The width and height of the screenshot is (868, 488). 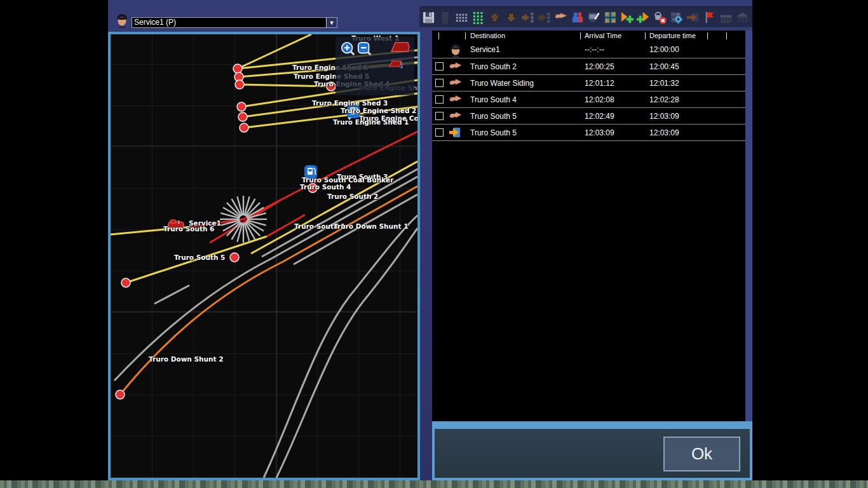 I want to click on timetable-row: Truro South 512:02:4912:03:09, so click(x=592, y=116).